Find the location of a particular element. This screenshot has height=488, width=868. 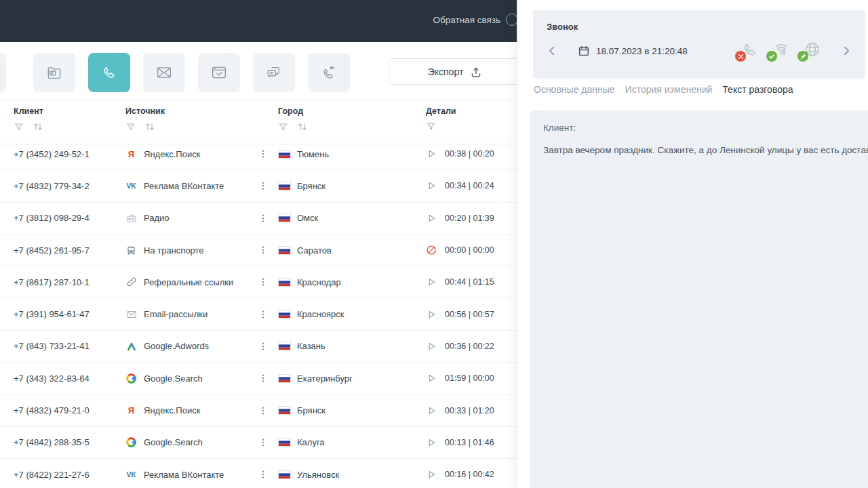

toolbar-filter-group is located at coordinates (191, 73).